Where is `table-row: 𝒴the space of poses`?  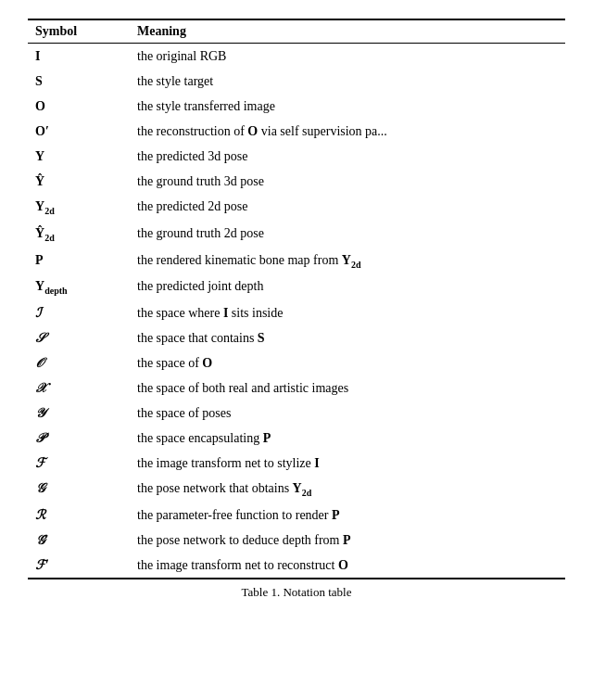 table-row: 𝒴the space of poses is located at coordinates (296, 414).